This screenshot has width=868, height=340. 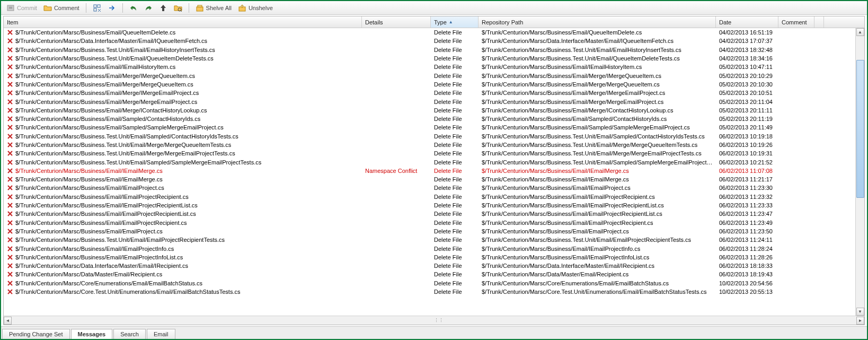 What do you see at coordinates (434, 320) in the screenshot?
I see `horizontal-scrollbar: ◄ ⋮⋮ ►` at bounding box center [434, 320].